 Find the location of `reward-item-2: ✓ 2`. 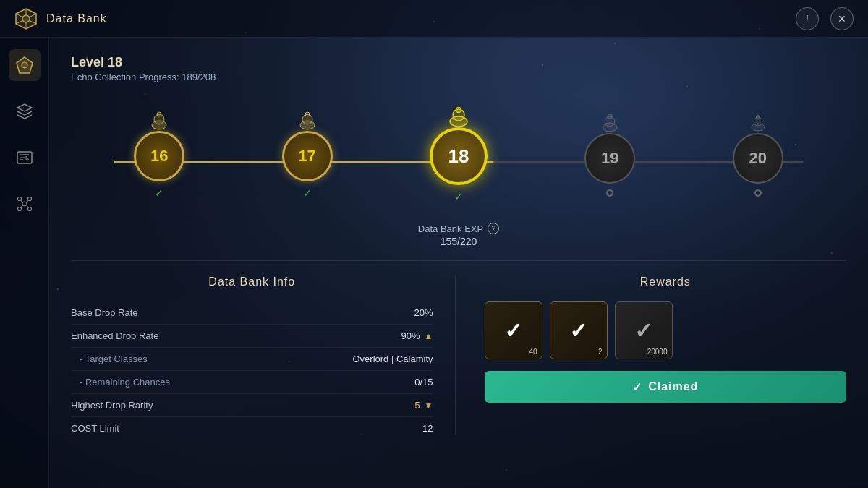

reward-item-2: ✓ 2 is located at coordinates (579, 330).